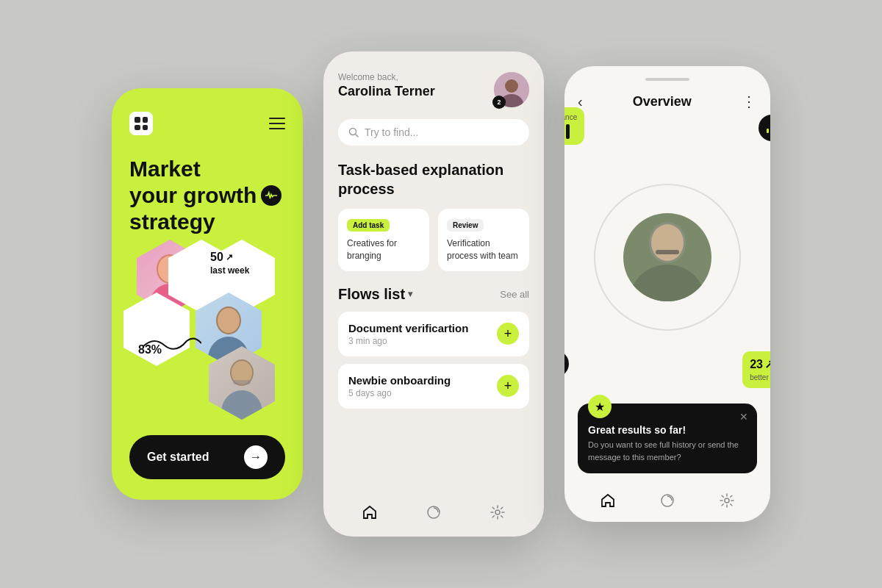 This screenshot has height=588, width=882. I want to click on cta-arrow: →, so click(256, 457).